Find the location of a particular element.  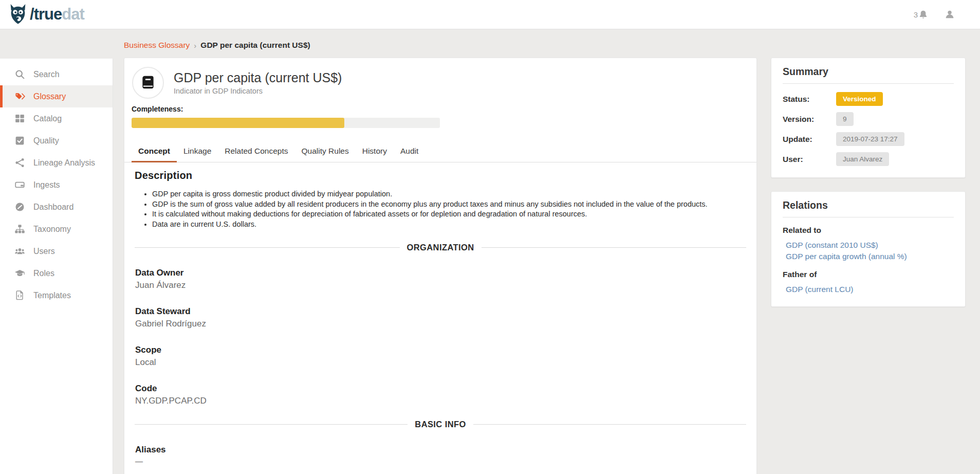

grid-icon is located at coordinates (20, 118).